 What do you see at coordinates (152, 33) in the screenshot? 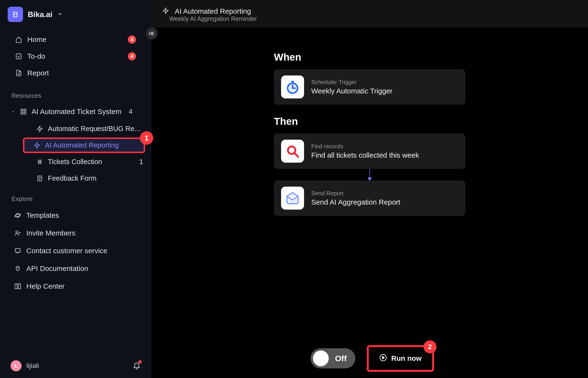
I see `collapse-sidebar-button` at bounding box center [152, 33].